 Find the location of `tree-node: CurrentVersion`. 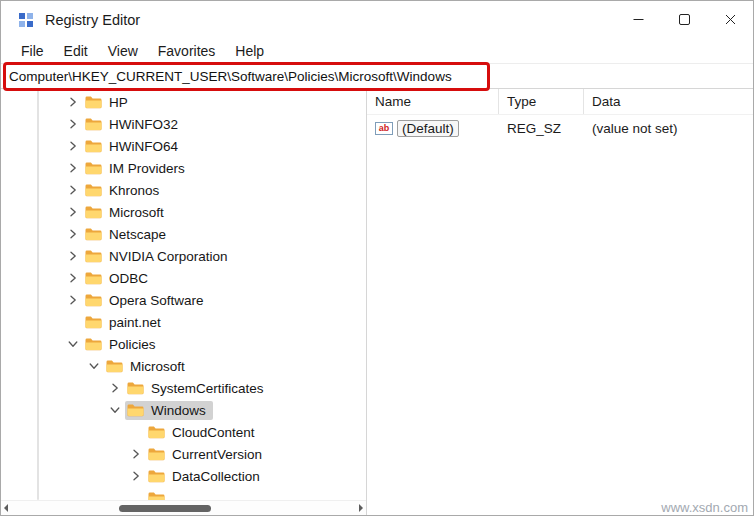

tree-node: CurrentVersion is located at coordinates (208, 454).